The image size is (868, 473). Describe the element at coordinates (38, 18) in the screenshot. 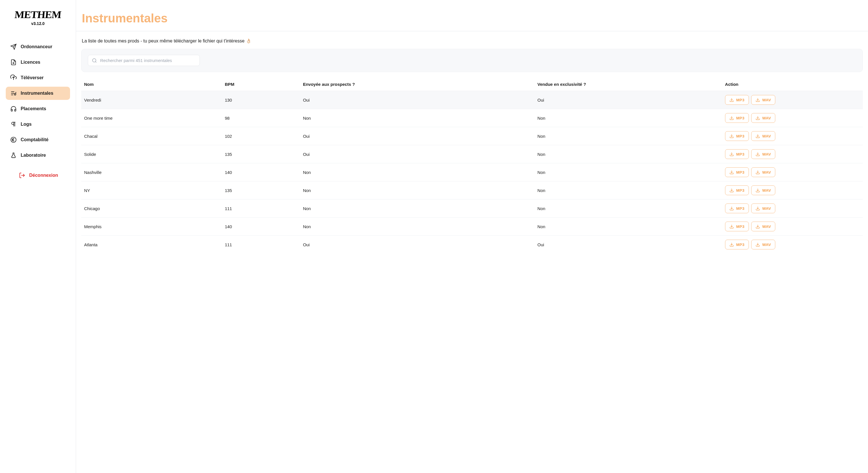

I see `logo-block: METHEM v3.12.0` at that location.